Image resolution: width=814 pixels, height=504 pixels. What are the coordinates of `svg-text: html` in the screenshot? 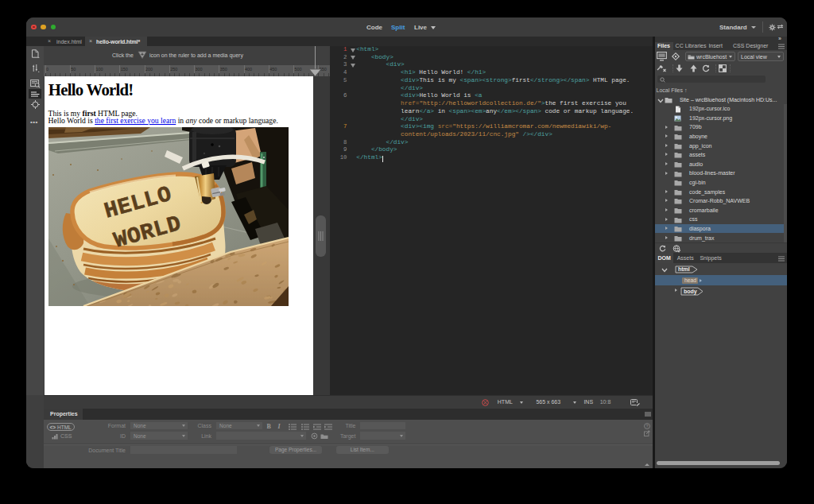 It's located at (684, 269).